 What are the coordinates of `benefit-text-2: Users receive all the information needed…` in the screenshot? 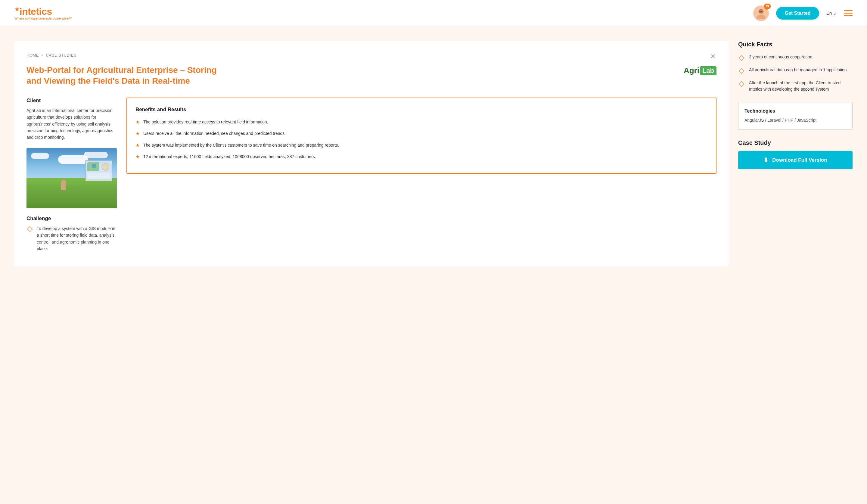 It's located at (214, 133).